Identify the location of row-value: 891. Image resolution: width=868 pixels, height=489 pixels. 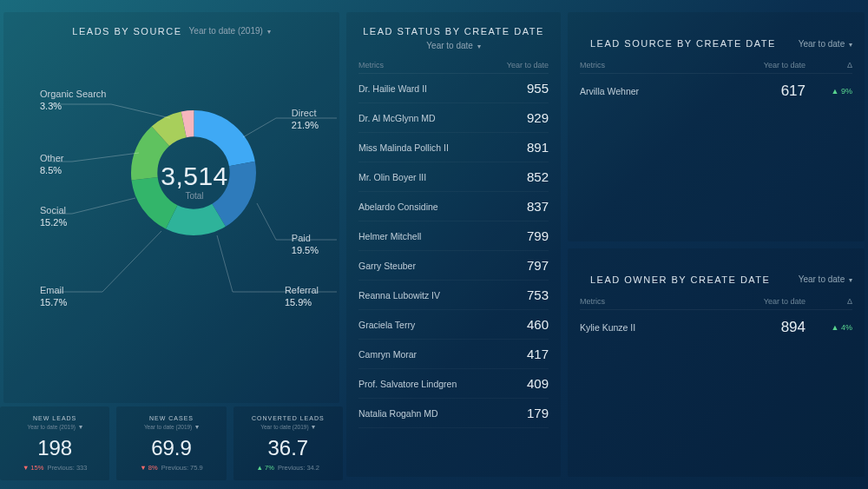
(538, 148).